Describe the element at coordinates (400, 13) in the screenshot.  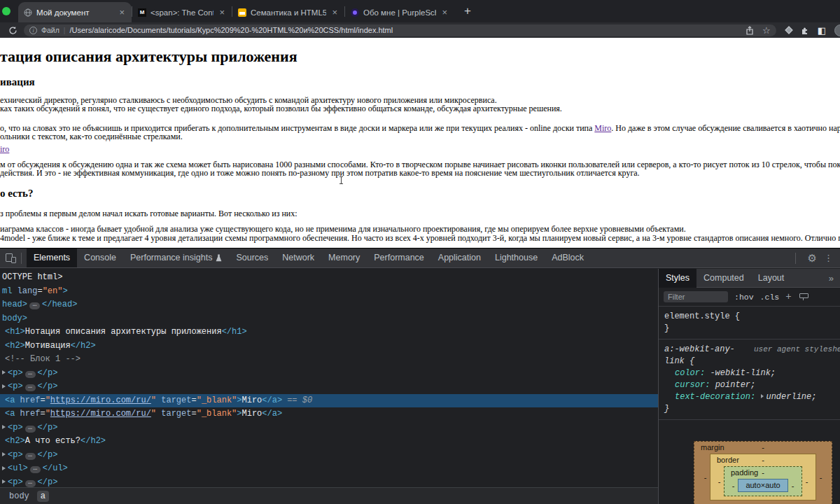
I see `browser-tab-purpleschool: Обо мне | PurpleSchool ×` at that location.